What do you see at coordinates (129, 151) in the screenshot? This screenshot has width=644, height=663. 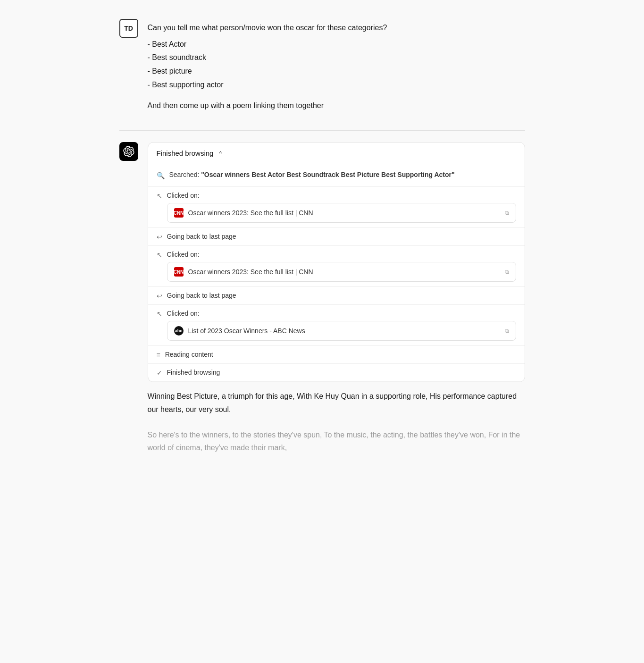 I see `openai-logo-icon` at bounding box center [129, 151].